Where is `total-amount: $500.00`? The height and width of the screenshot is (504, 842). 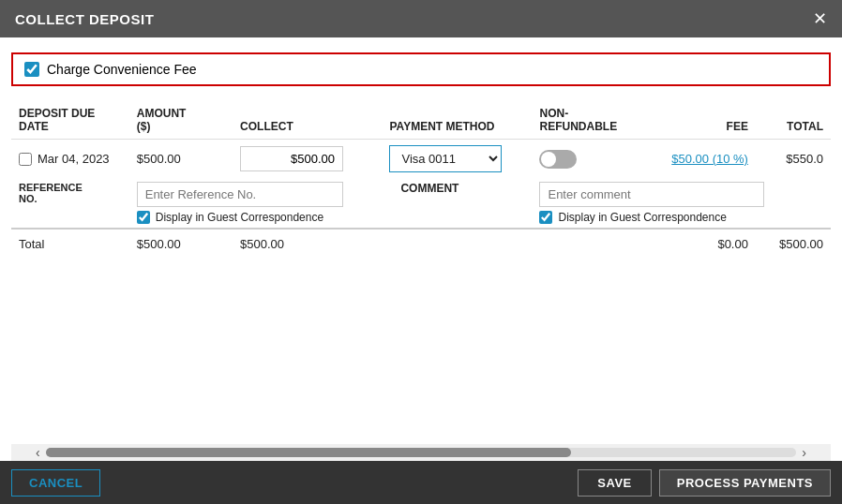 total-amount: $500.00 is located at coordinates (181, 244).